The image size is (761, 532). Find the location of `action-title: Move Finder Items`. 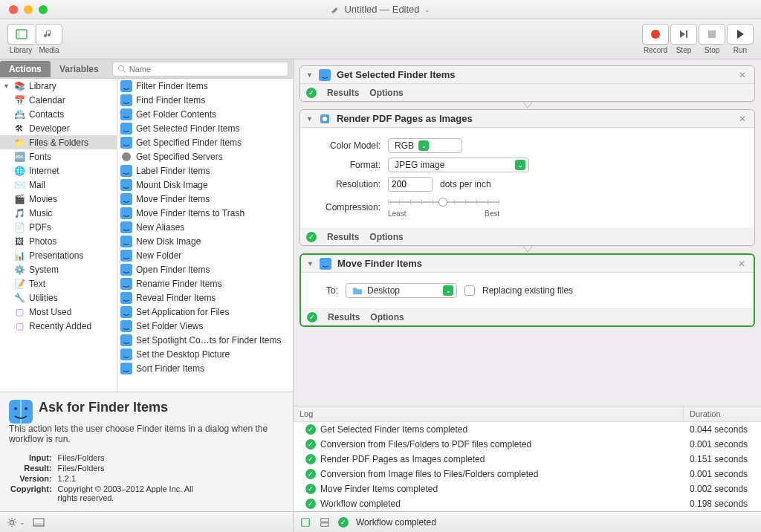

action-title: Move Finder Items is located at coordinates (534, 263).